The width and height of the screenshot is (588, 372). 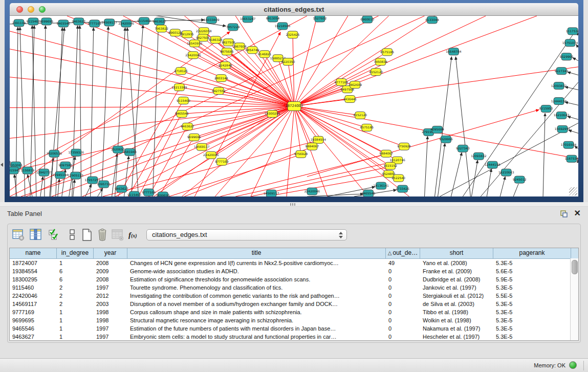 I want to click on table-cell: Disruption of a novel member of a sodium…, so click(x=257, y=304).